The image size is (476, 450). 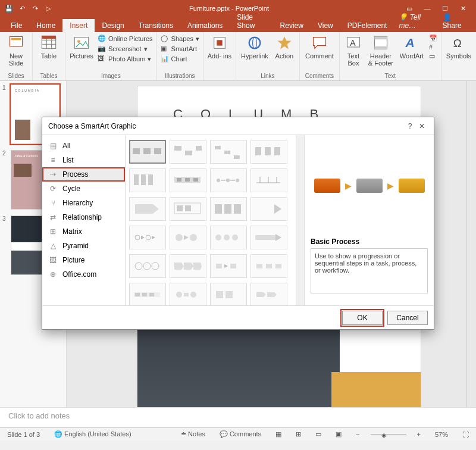 I want to click on category-list: ≡List, so click(x=83, y=160).